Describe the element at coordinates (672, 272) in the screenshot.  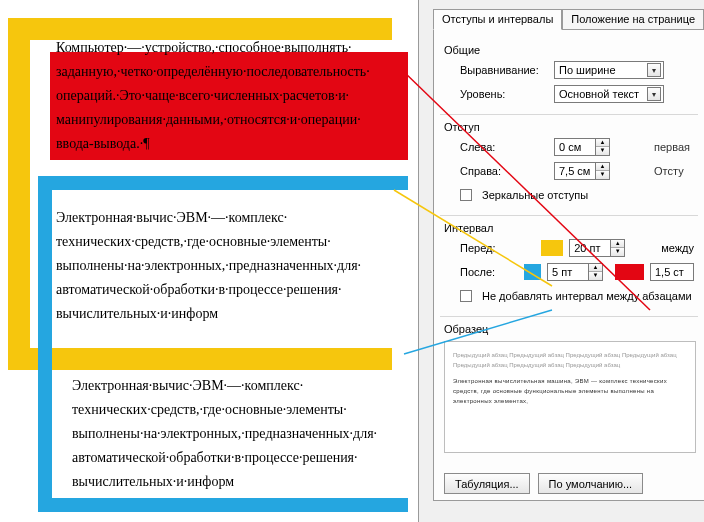
I see `line-spacing-spinner: 1,5 ст` at that location.